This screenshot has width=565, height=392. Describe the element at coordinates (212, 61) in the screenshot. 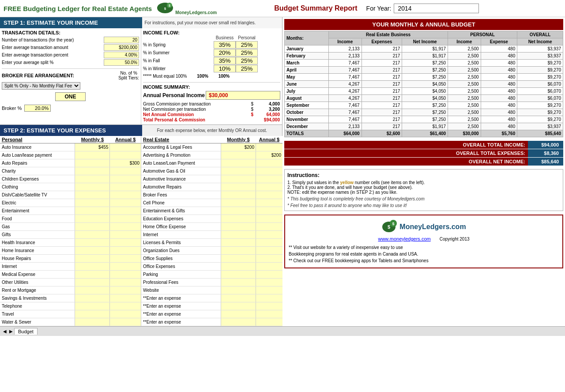

I see `income-row-fall: % in Fall` at that location.